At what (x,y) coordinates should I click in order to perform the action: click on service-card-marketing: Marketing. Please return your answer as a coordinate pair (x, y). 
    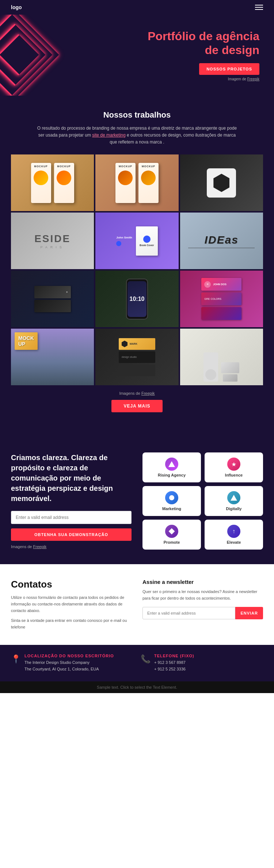
    Looking at the image, I should click on (172, 501).